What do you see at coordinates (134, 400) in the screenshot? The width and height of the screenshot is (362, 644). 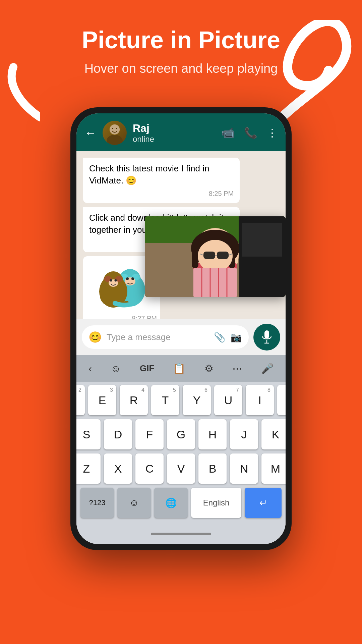 I see `key-r: R4` at bounding box center [134, 400].